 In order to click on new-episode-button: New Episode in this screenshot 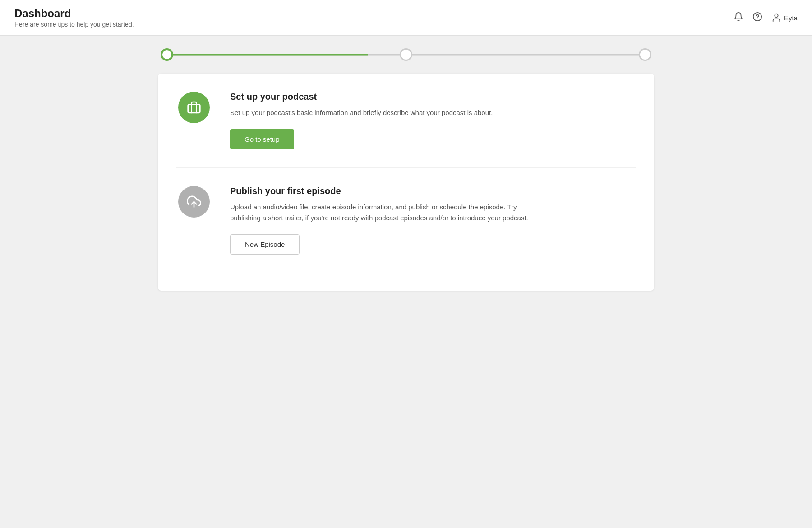, I will do `click(265, 245)`.